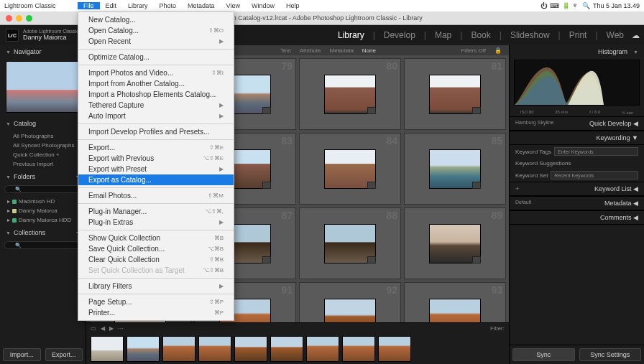 The width and height of the screenshot is (644, 364). What do you see at coordinates (156, 211) in the screenshot?
I see `menu-item-plug-in-manager: Plug-in Manager...⌥⇧⌘,` at bounding box center [156, 211].